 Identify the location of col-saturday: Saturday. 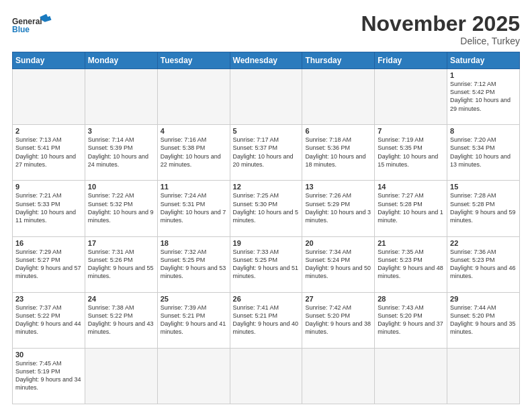
(484, 60).